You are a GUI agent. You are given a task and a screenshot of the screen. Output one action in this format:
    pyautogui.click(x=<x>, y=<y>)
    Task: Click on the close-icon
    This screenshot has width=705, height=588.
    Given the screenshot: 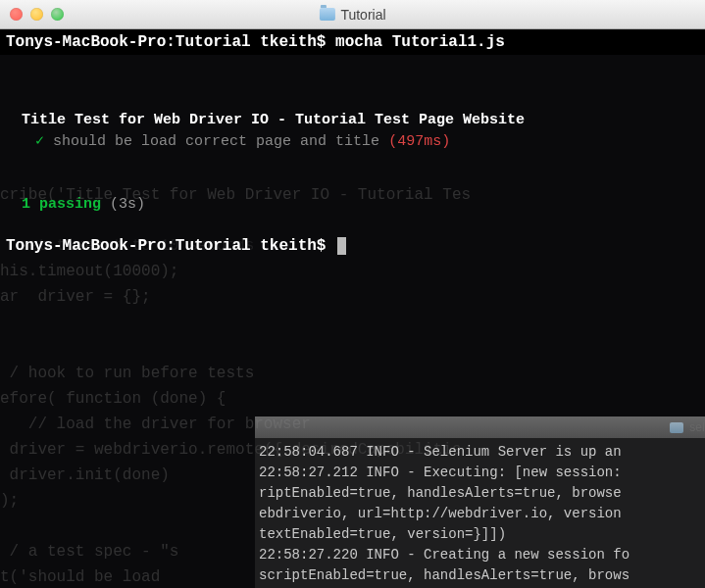 What is the action you would take?
    pyautogui.click(x=16, y=14)
    